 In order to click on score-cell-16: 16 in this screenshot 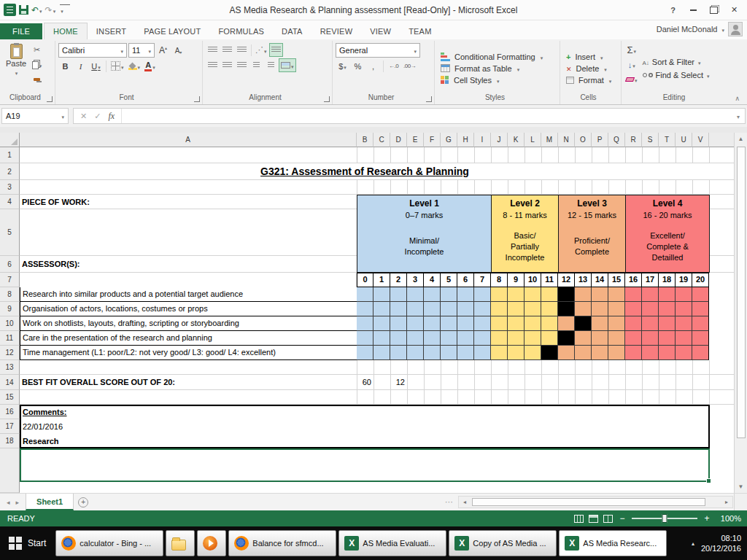, I will do `click(633, 280)`.